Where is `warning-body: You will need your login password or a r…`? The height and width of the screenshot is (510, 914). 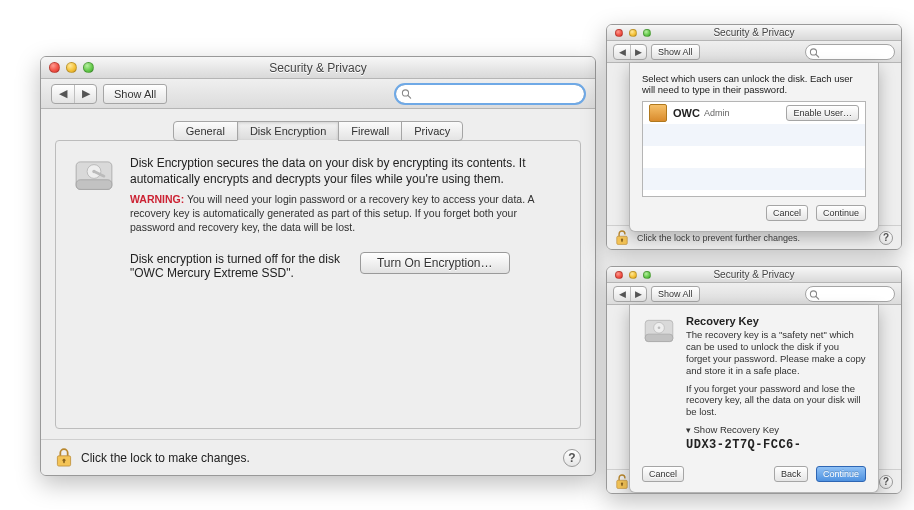
warning-body: You will need your login password or a r… is located at coordinates (332, 212).